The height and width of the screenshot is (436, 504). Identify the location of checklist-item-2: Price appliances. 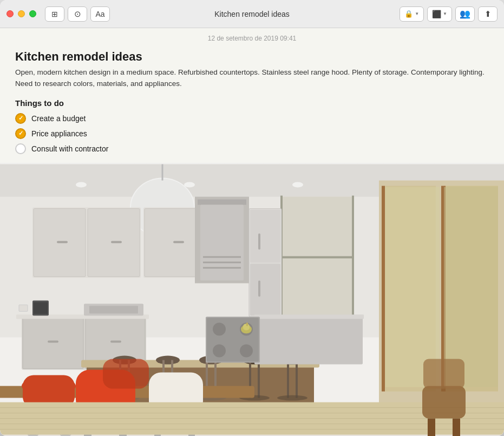
(252, 134).